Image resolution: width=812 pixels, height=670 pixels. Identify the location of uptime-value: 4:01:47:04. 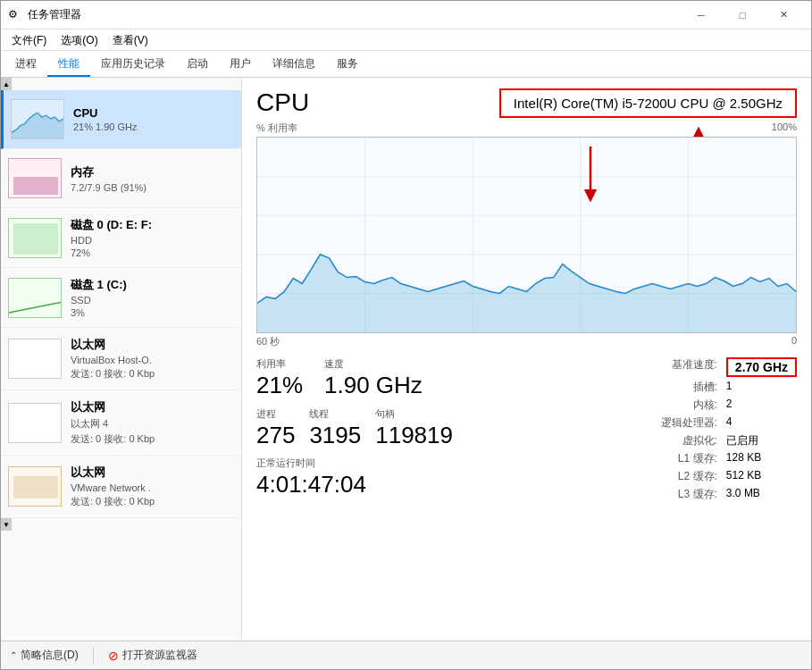
(355, 484).